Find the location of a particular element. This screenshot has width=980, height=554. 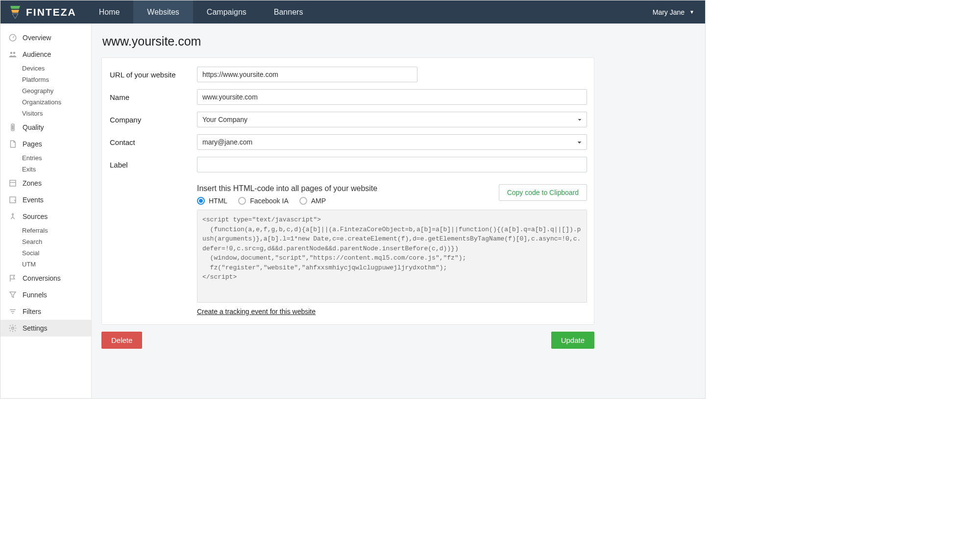

traffic-icon is located at coordinates (13, 127).